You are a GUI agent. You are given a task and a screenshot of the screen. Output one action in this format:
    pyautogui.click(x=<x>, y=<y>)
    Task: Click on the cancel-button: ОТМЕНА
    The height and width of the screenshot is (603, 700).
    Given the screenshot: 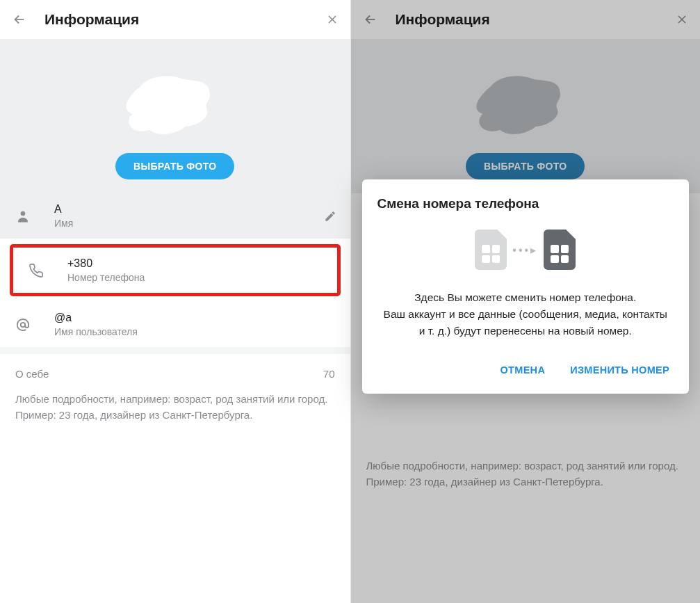 What is the action you would take?
    pyautogui.click(x=523, y=370)
    